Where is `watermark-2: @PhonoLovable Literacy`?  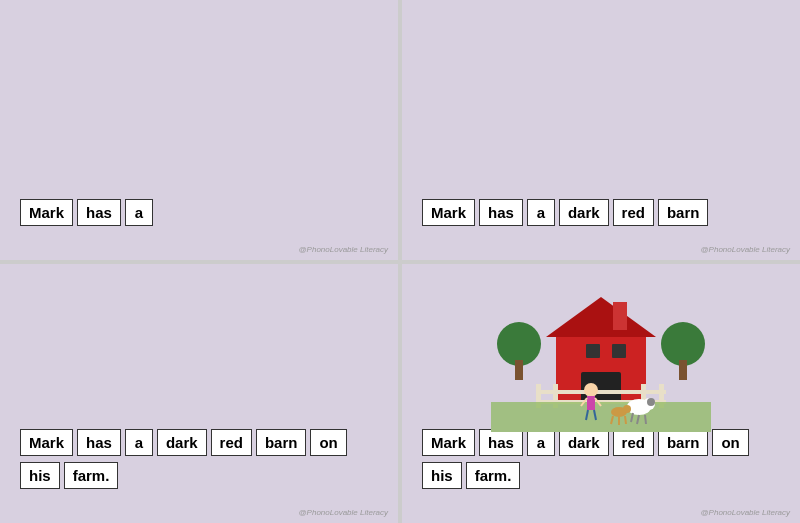
watermark-2: @PhonoLovable Literacy is located at coordinates (745, 250).